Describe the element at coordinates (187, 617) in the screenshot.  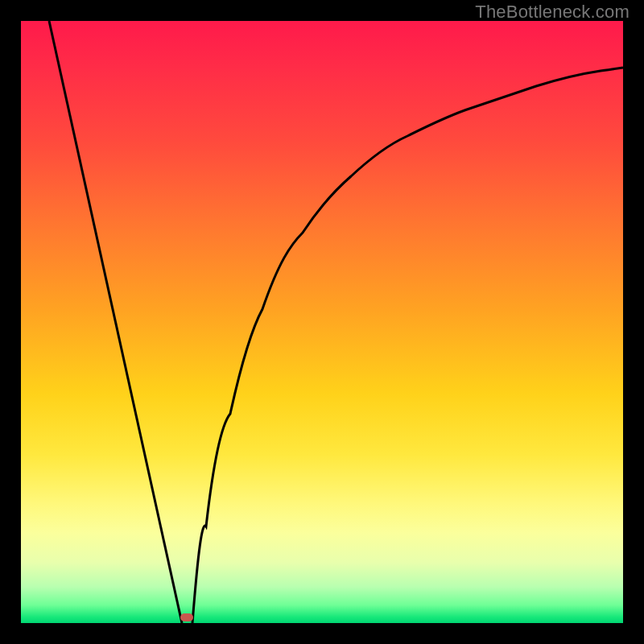
I see `bottom-marker` at that location.